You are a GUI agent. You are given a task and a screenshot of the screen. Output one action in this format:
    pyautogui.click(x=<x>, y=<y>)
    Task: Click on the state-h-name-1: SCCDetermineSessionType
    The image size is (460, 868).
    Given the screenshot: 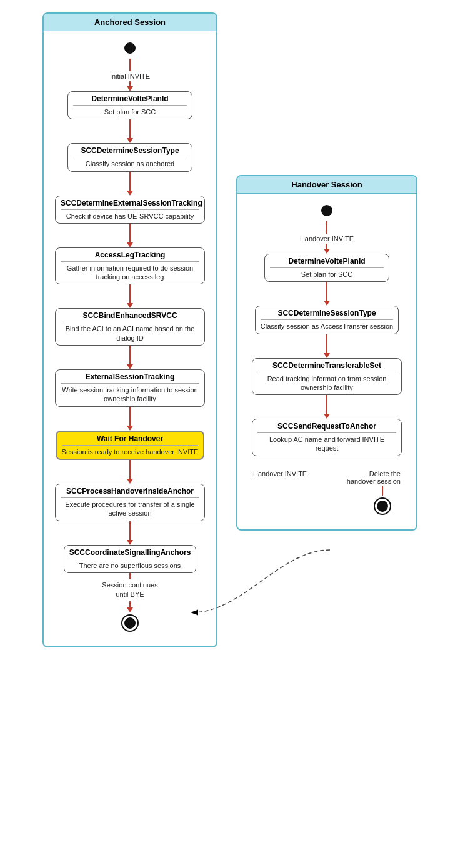 What is the action you would take?
    pyautogui.click(x=327, y=314)
    